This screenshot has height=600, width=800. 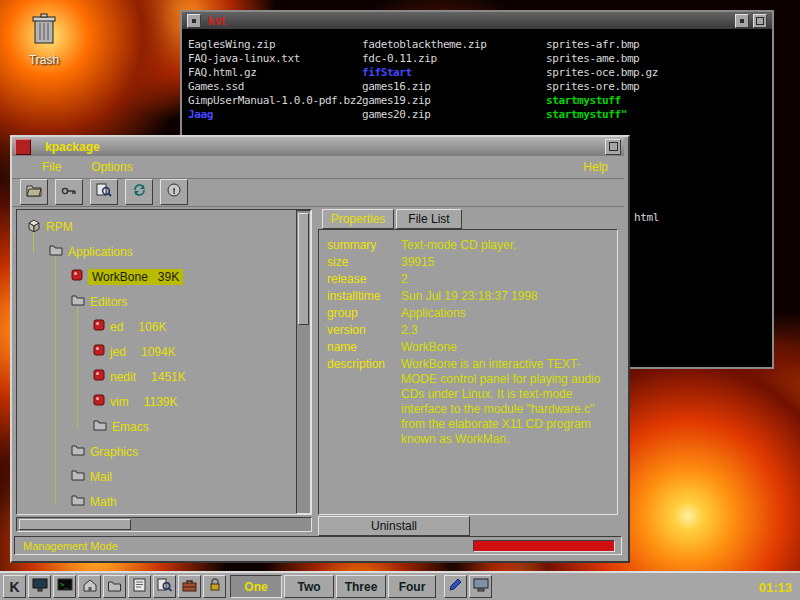 What do you see at coordinates (140, 586) in the screenshot?
I see `editor-button` at bounding box center [140, 586].